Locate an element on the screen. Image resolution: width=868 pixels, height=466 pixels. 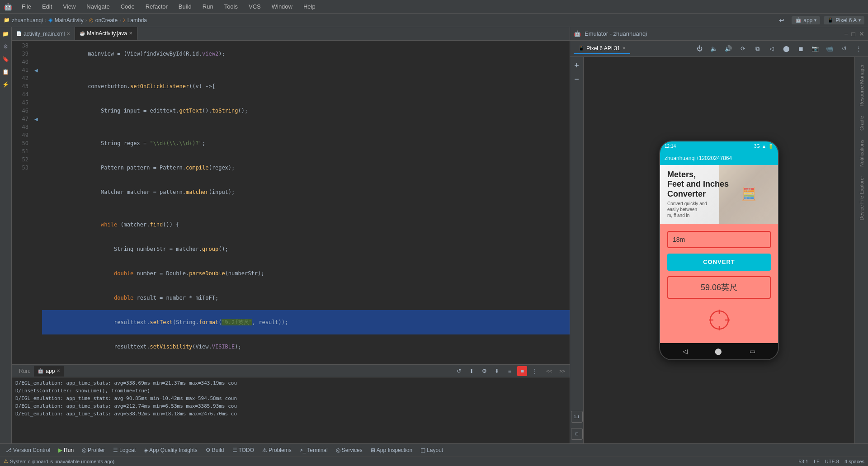
sidebar-project-btn: 📁 is located at coordinates (6, 34).